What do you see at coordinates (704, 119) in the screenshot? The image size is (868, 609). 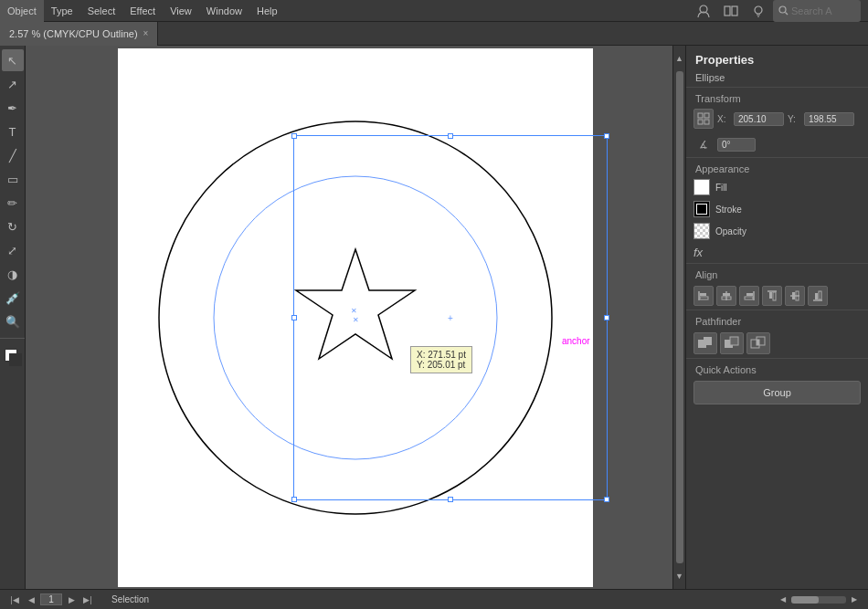 I see `transform-grid-icon` at bounding box center [704, 119].